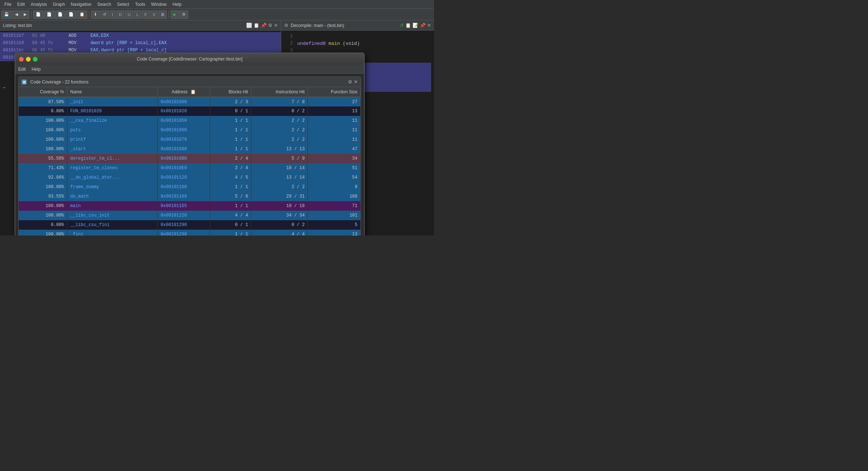 The height and width of the screenshot is (471, 868). What do you see at coordinates (184, 233) in the screenshot?
I see `addr-cell: 0x00101298` at bounding box center [184, 233].